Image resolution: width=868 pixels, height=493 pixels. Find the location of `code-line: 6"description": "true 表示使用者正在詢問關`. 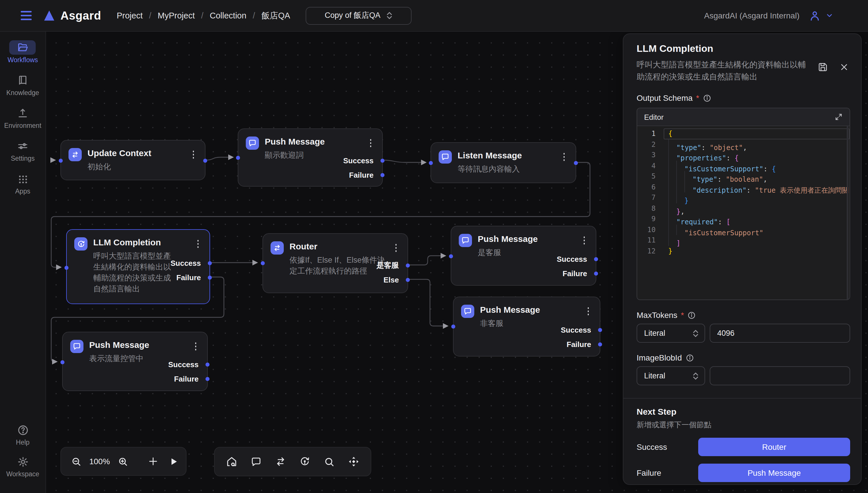

code-line: 6"description": "true 表示使用者正在詢問關 is located at coordinates (743, 187).